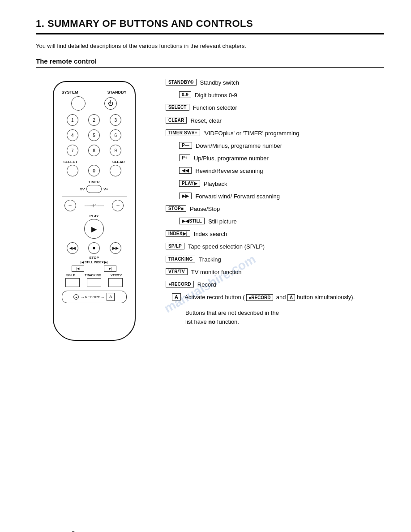 The height and width of the screenshot is (532, 411). Describe the element at coordinates (175, 246) in the screenshot. I see `tag-splp: SP/LP` at that location.